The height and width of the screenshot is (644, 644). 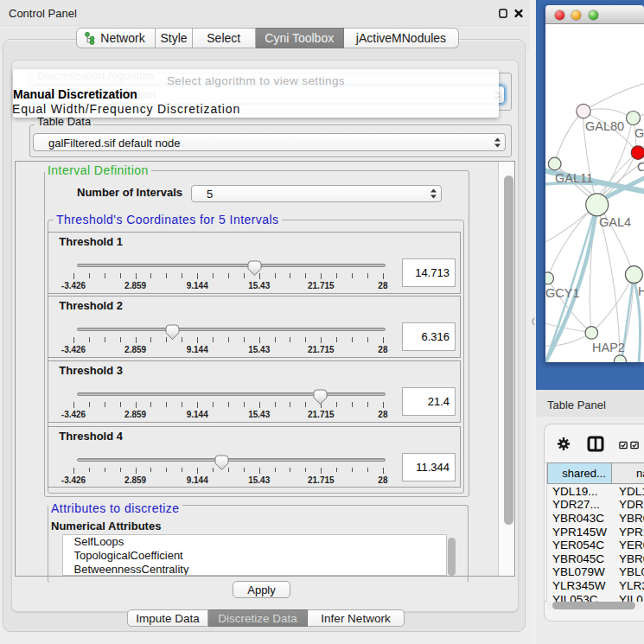 What do you see at coordinates (605, 126) in the screenshot?
I see `svg-text: GAL80` at bounding box center [605, 126].